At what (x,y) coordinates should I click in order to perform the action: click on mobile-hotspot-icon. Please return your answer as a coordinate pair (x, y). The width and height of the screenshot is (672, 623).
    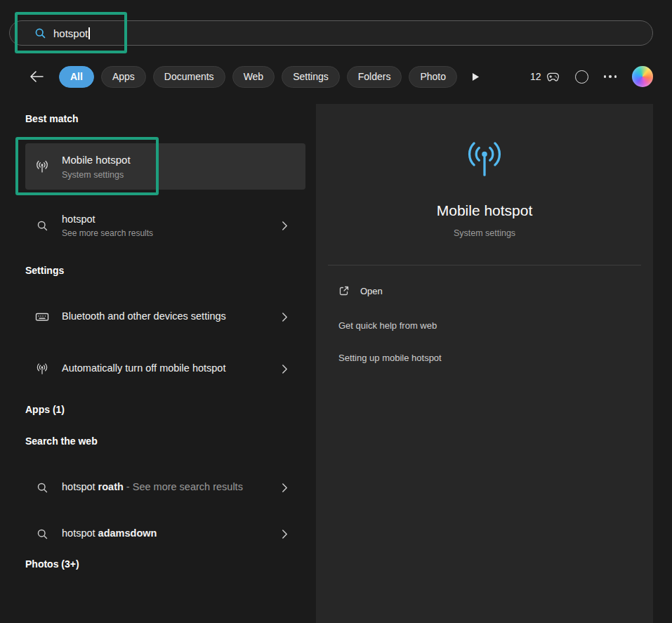
    Looking at the image, I should click on (485, 160).